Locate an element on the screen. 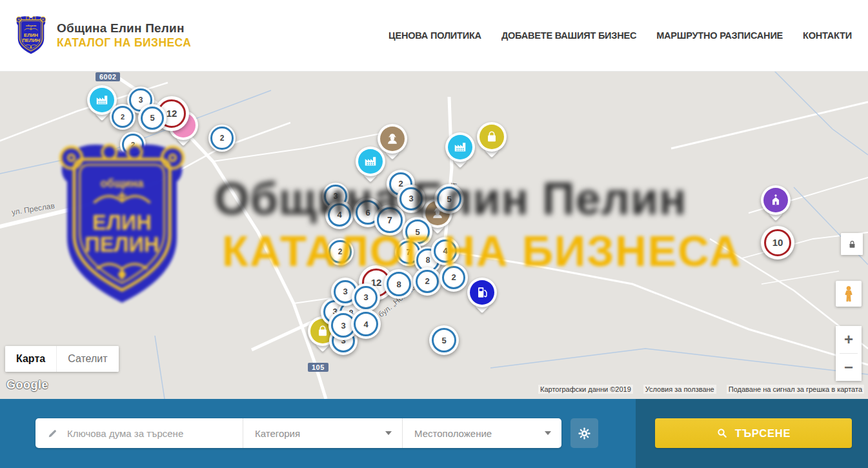 The image size is (868, 468). keyword-input is located at coordinates (154, 434).